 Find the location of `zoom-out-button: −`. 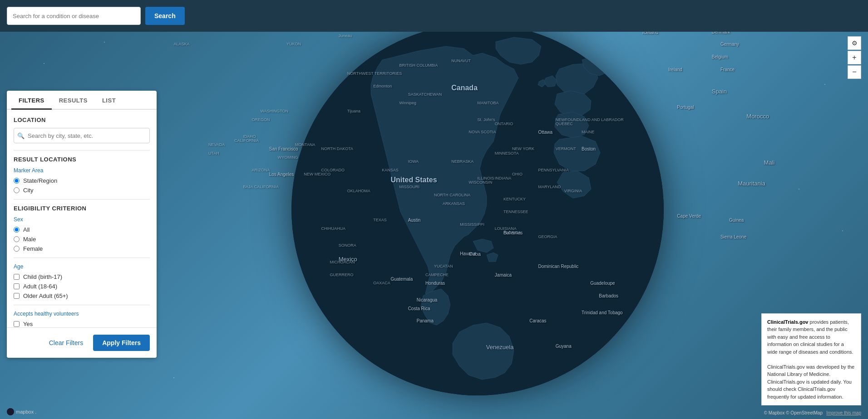

zoom-out-button: − is located at coordinates (854, 72).